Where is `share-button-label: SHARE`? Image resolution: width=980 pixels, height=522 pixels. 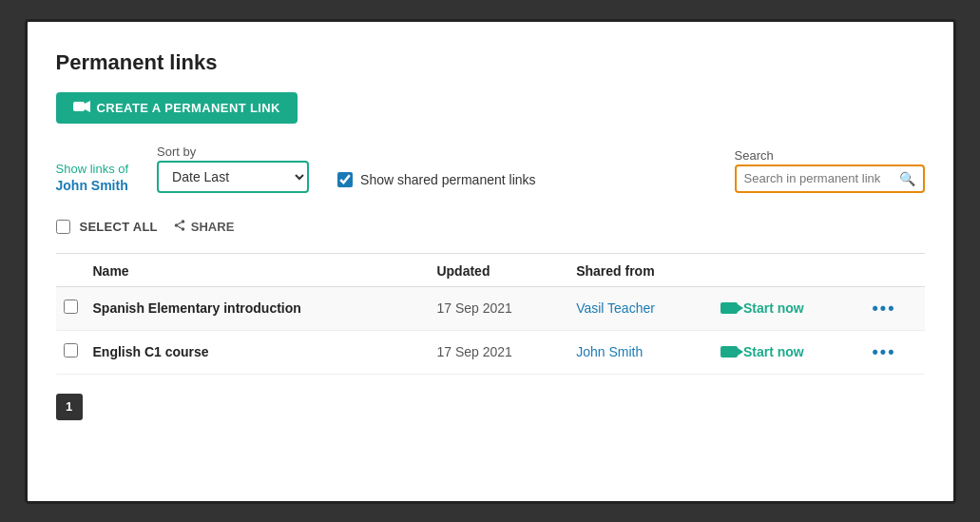
share-button-label: SHARE is located at coordinates (213, 226).